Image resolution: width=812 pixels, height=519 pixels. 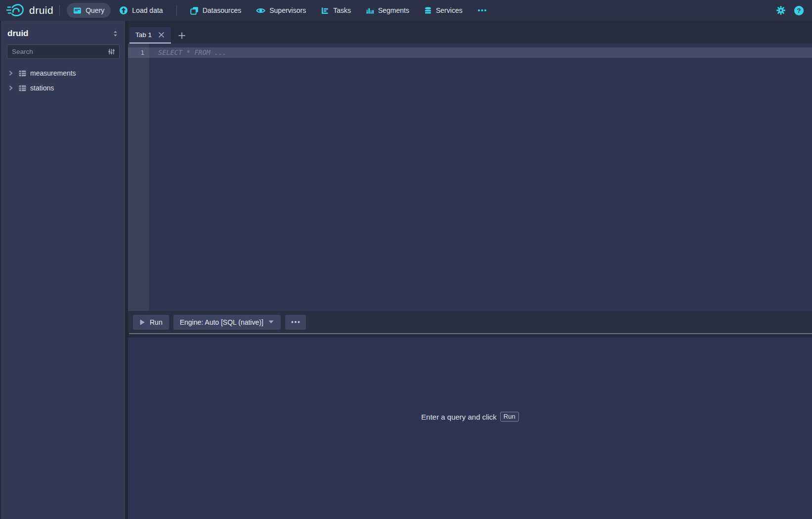 What do you see at coordinates (147, 10) in the screenshot?
I see `nav-label: Load data` at bounding box center [147, 10].